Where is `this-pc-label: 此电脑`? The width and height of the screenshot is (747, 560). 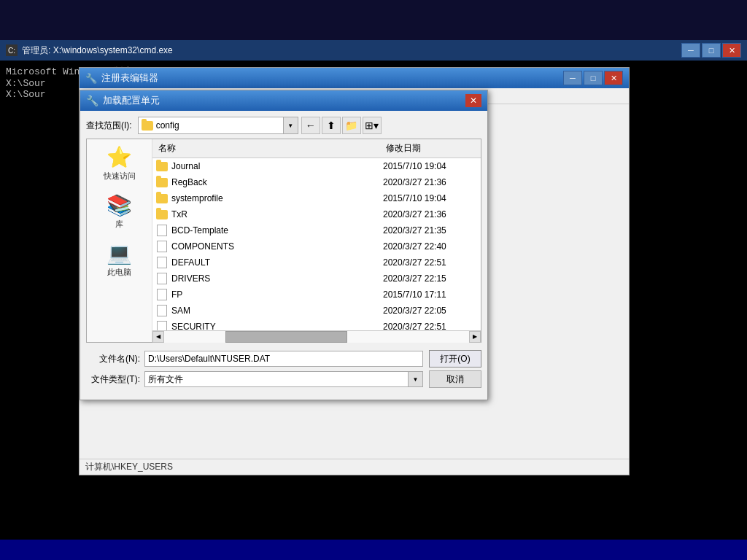 this-pc-label: 此电脑 is located at coordinates (120, 273).